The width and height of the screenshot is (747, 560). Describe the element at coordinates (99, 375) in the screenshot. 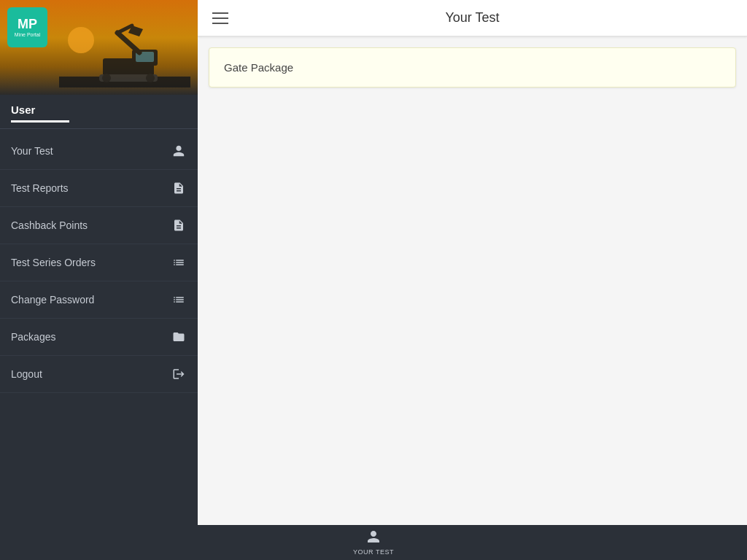

I see `sidebar-item-logout: Logout` at that location.